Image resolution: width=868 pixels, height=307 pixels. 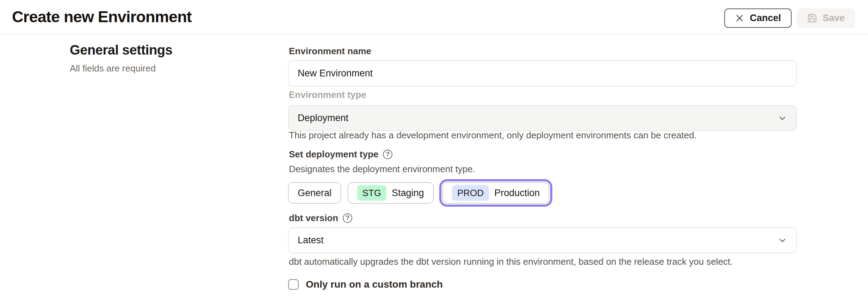 I want to click on environment-type-helper: This project already has a development e…, so click(x=493, y=135).